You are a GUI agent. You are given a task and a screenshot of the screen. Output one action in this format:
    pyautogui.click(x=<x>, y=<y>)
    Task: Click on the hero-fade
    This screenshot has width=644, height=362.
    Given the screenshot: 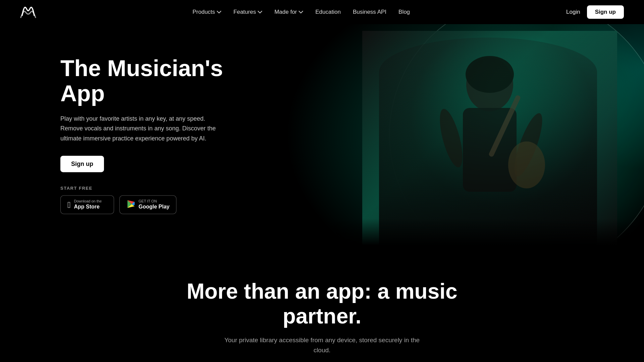 What is the action you would take?
    pyautogui.click(x=322, y=232)
    